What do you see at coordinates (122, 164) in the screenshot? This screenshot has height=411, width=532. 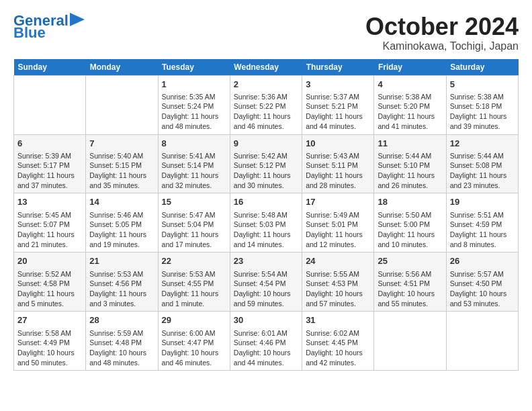 I see `calendar-cell: 7Sunrise: 5:40 AMSunset: 5:15 PMDaylight…` at bounding box center [122, 164].